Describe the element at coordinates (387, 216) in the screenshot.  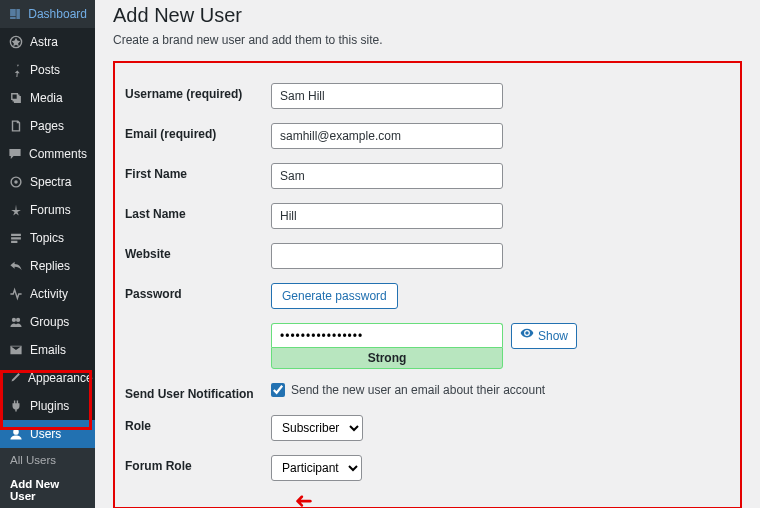
I see `lastname-input` at that location.